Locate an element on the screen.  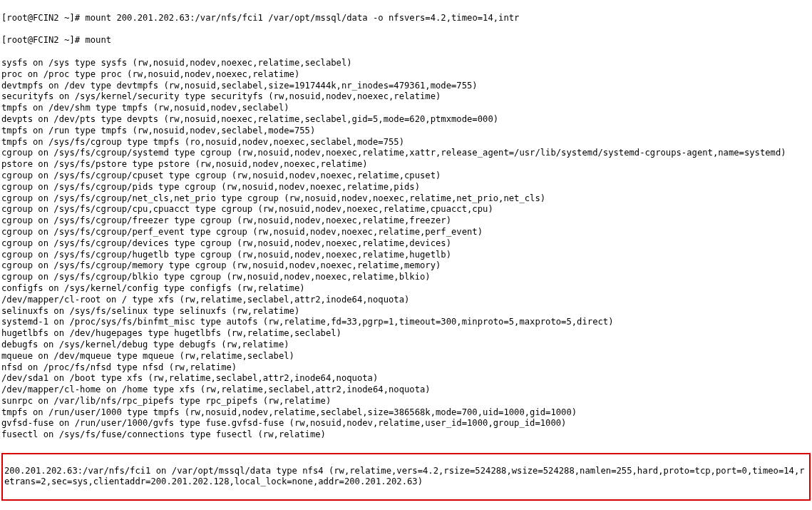
mount-output-line: cgroup on /sys/fs/cgroup/memory type cgr… is located at coordinates (406, 266).